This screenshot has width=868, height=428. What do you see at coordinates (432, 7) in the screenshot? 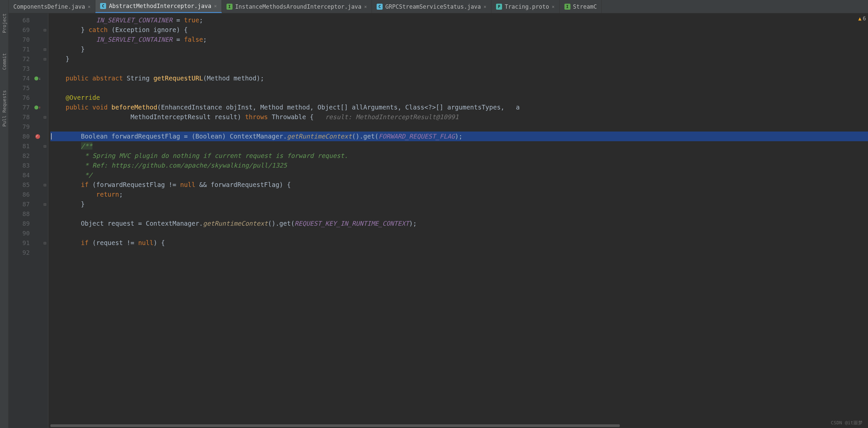
I see `editor-tab: CGRPCStreamServiceStatus.java×` at bounding box center [432, 7].